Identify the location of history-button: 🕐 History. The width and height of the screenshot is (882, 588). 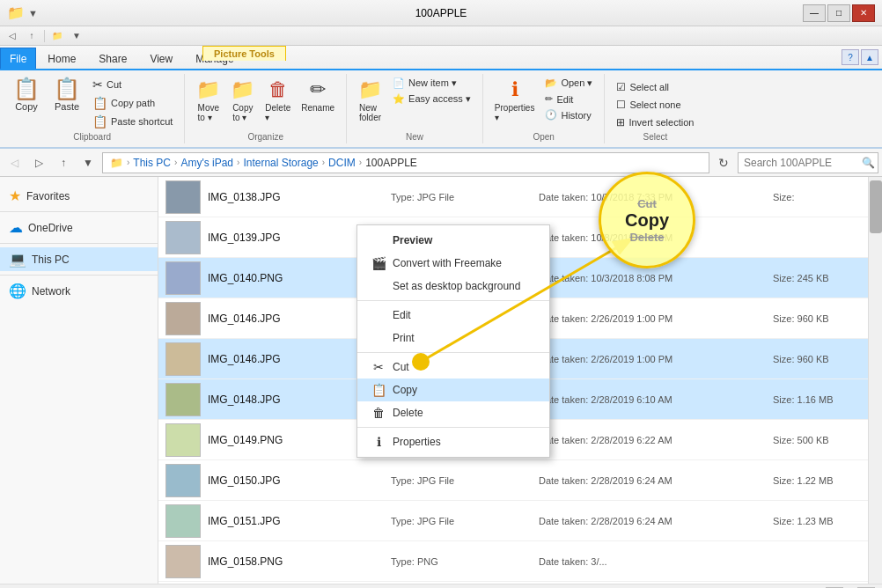
(569, 114).